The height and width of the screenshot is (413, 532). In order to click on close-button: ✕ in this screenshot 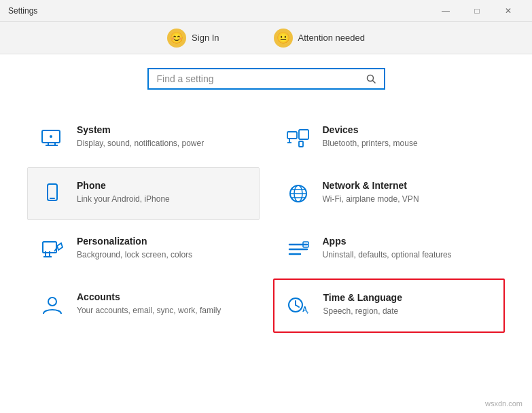, I will do `click(508, 11)`.